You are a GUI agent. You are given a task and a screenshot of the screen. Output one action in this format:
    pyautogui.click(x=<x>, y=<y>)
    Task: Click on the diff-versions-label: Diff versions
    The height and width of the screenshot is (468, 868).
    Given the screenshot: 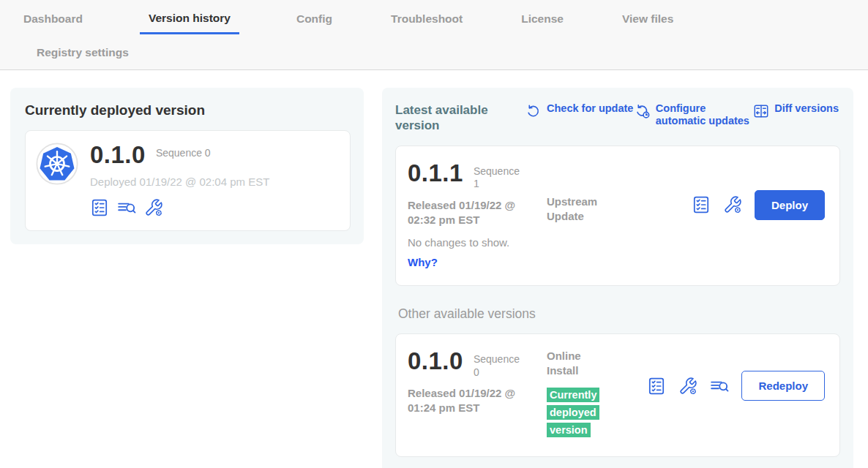 What is the action you would take?
    pyautogui.click(x=807, y=116)
    